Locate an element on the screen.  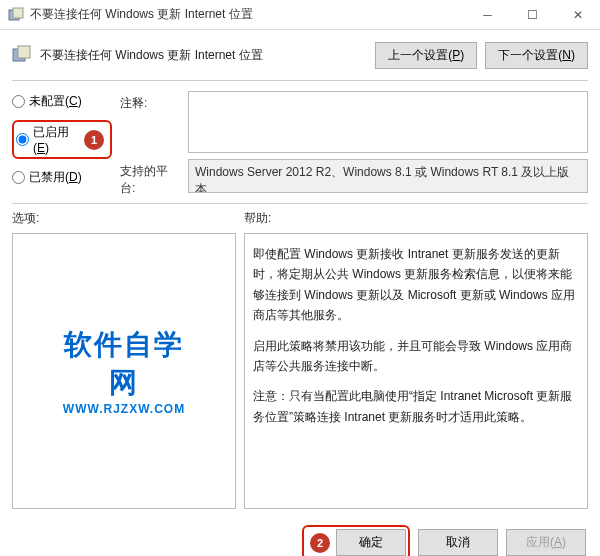
policy-title: 不要连接任何 Windows 更新 Internet 位置 is located at coordinates (208, 56).